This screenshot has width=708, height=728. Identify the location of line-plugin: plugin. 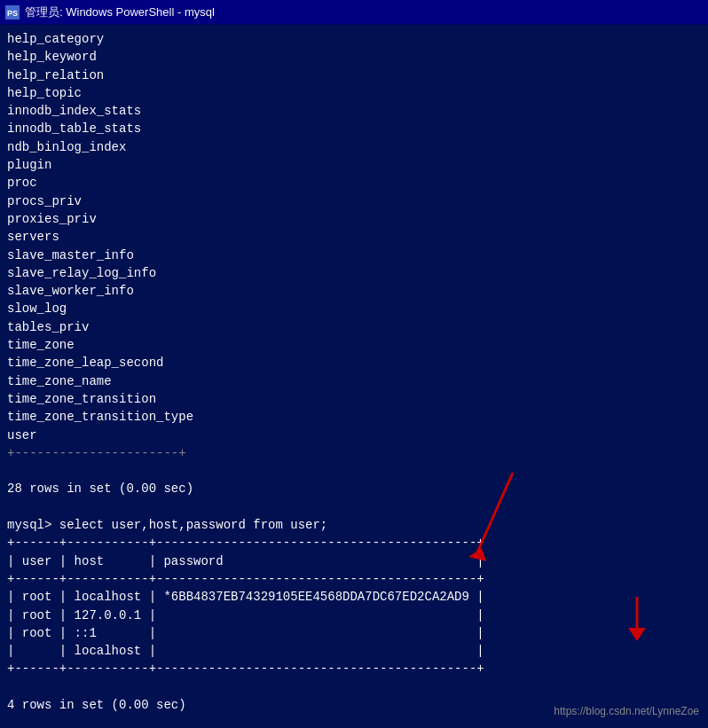
(354, 165).